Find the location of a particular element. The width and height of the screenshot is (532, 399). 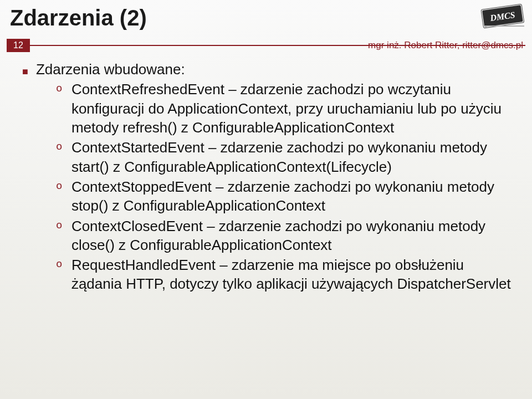

attribution-text: mgr inż. Robert Ritter, ritter@dmcs.pl is located at coordinates (446, 45).